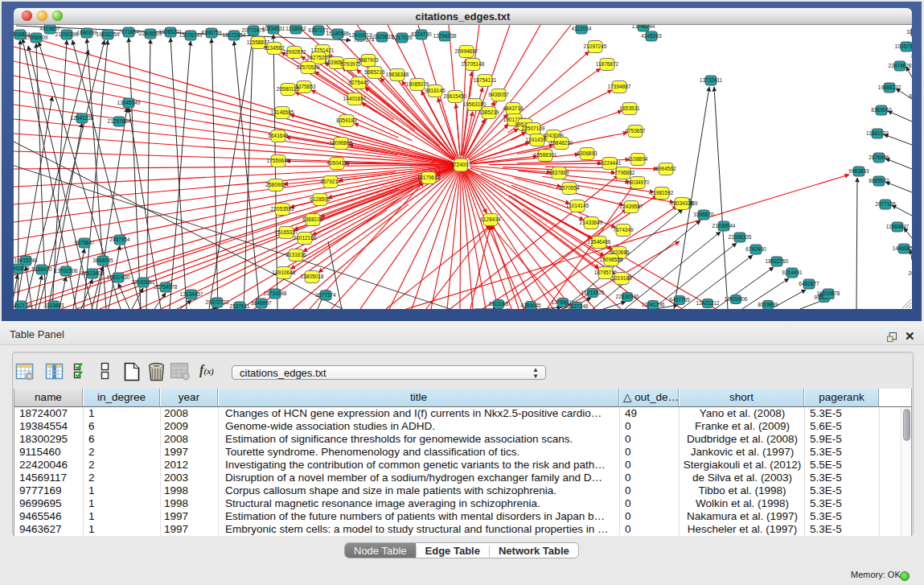 The width and height of the screenshot is (924, 585). What do you see at coordinates (577, 206) in the screenshot?
I see `svg-text: 11014145` at bounding box center [577, 206].